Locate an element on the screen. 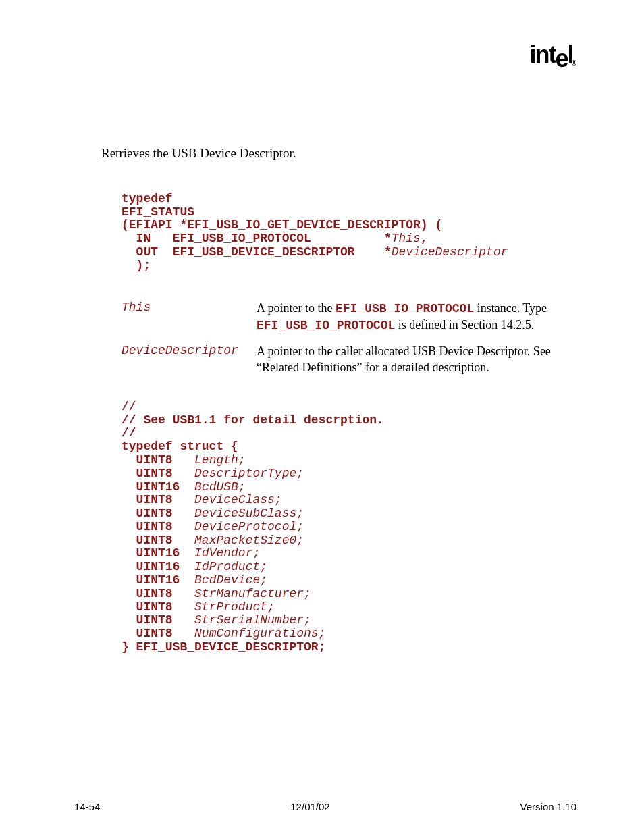 This screenshot has height=834, width=644. summary-text: Retrieves the USB Device Descriptor. is located at coordinates (339, 153).